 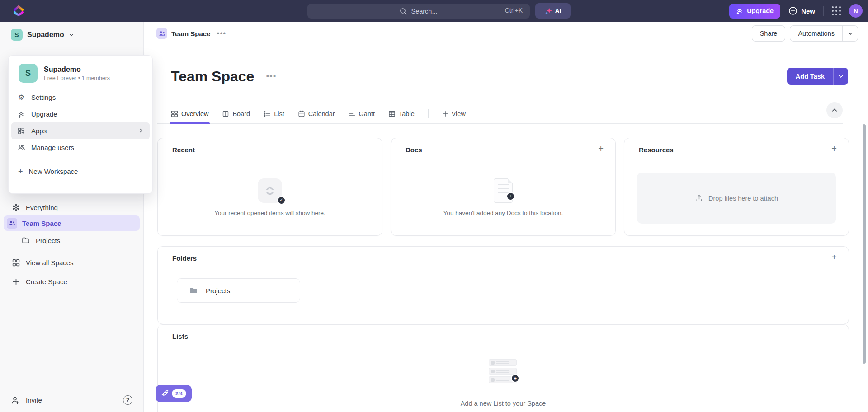 What do you see at coordinates (212, 77) in the screenshot?
I see `page-title: Team Space` at bounding box center [212, 77].